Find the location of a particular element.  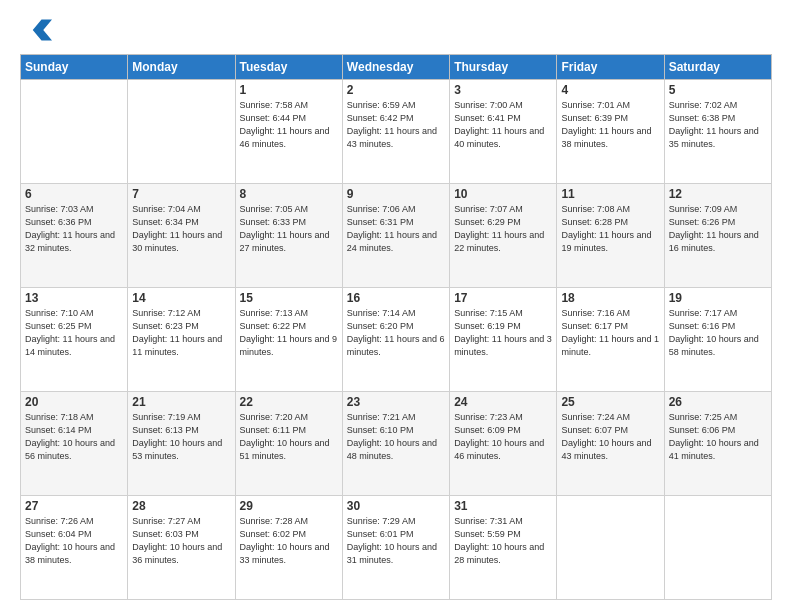

header is located at coordinates (396, 30).